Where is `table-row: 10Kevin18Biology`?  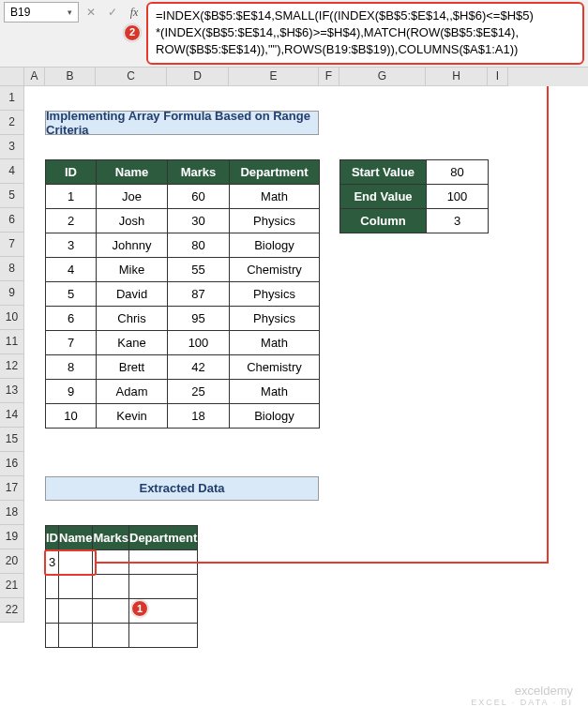
table-row: 10Kevin18Biology is located at coordinates (183, 415).